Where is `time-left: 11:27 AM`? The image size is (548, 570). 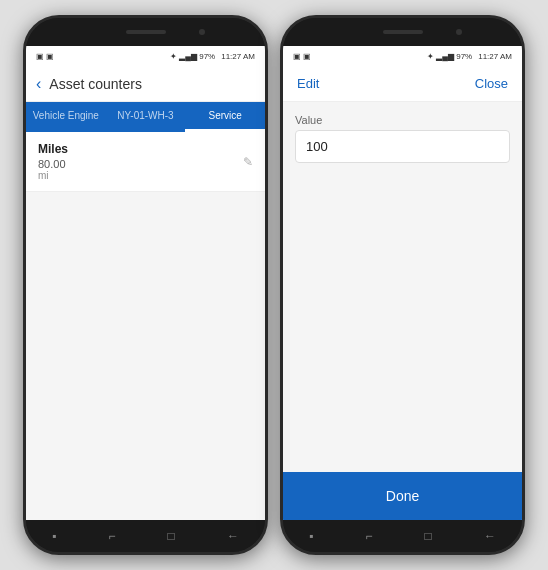 time-left: 11:27 AM is located at coordinates (238, 56).